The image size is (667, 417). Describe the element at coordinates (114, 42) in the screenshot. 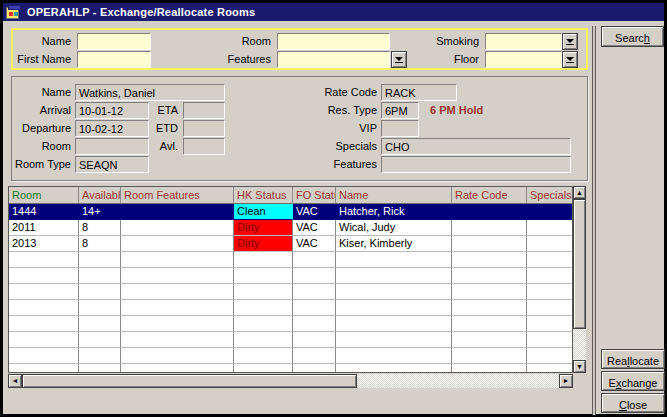

I see `name-input` at that location.